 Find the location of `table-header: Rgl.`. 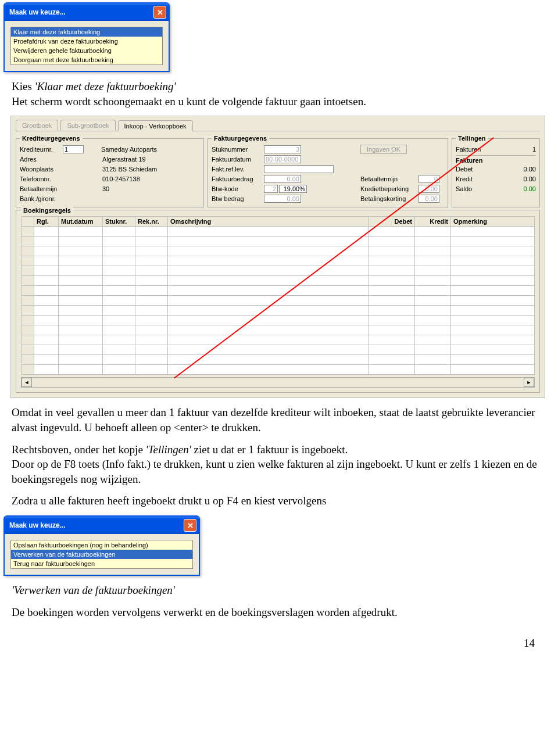

table-header: Rgl. is located at coordinates (46, 222).